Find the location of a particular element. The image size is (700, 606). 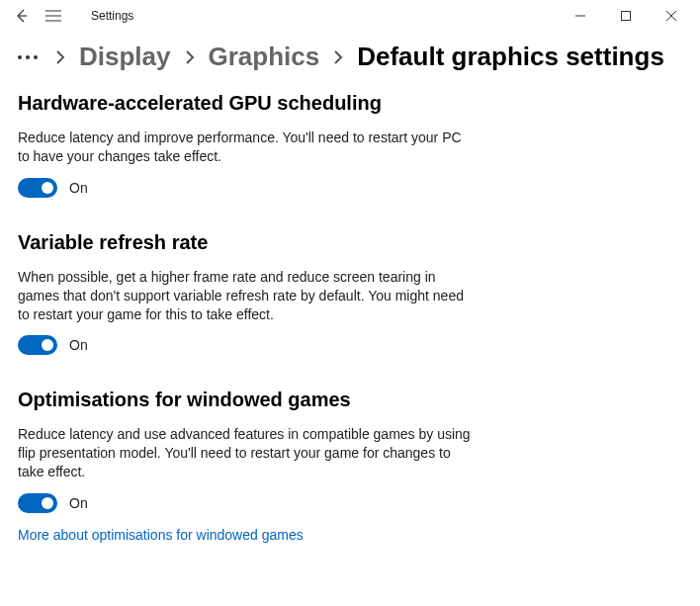

menu-button is located at coordinates (53, 16).